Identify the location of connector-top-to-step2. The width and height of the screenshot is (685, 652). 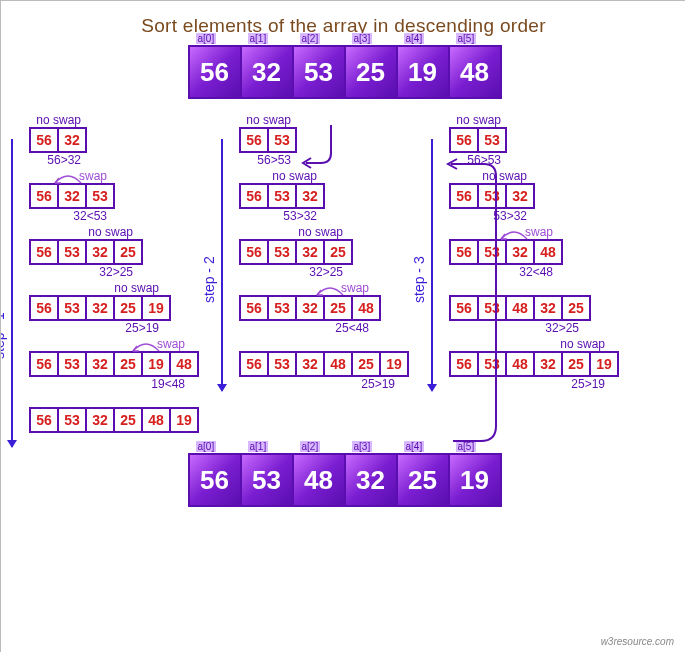
(331, 150).